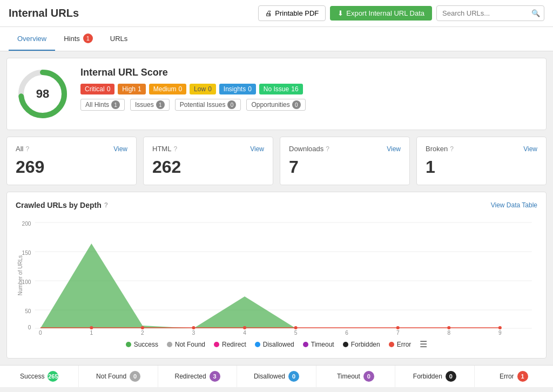 Image resolution: width=553 pixels, height=392 pixels. What do you see at coordinates (490, 13) in the screenshot?
I see `search-input` at bounding box center [490, 13].